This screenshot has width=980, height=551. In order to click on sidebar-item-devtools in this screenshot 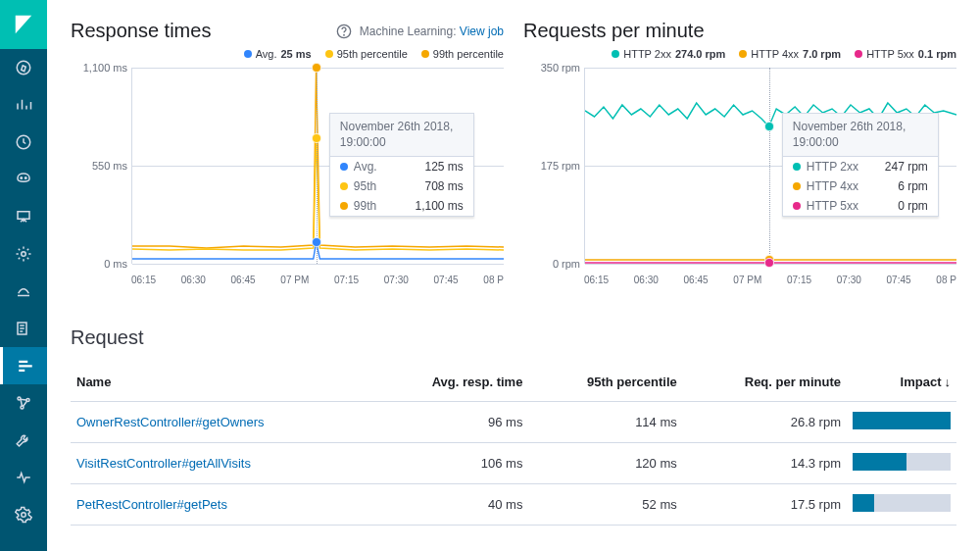, I will do `click(24, 440)`.